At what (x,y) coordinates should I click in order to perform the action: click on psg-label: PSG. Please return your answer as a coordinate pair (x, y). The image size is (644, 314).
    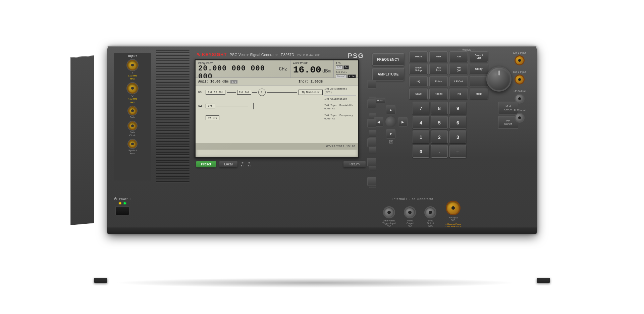
    Looking at the image, I should click on (356, 56).